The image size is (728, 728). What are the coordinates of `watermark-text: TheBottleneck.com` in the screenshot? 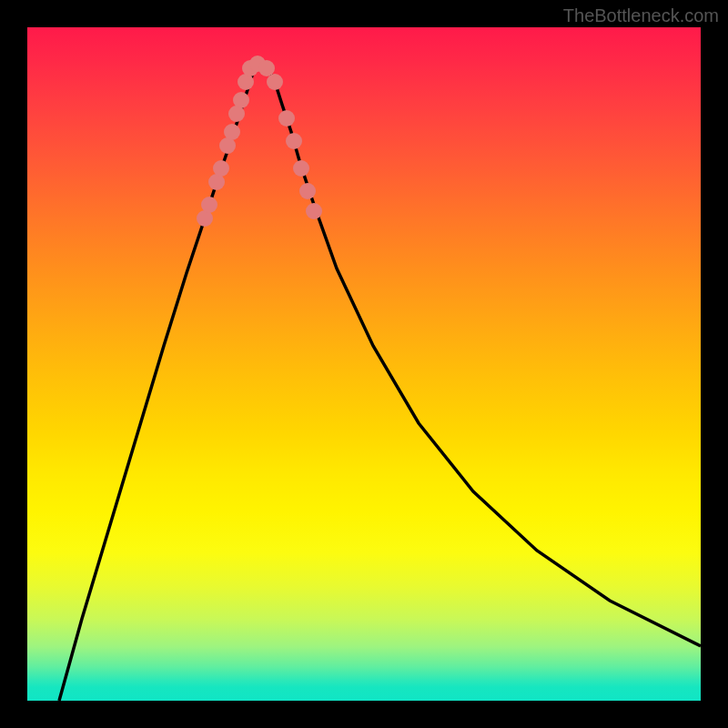 It's located at (641, 16).